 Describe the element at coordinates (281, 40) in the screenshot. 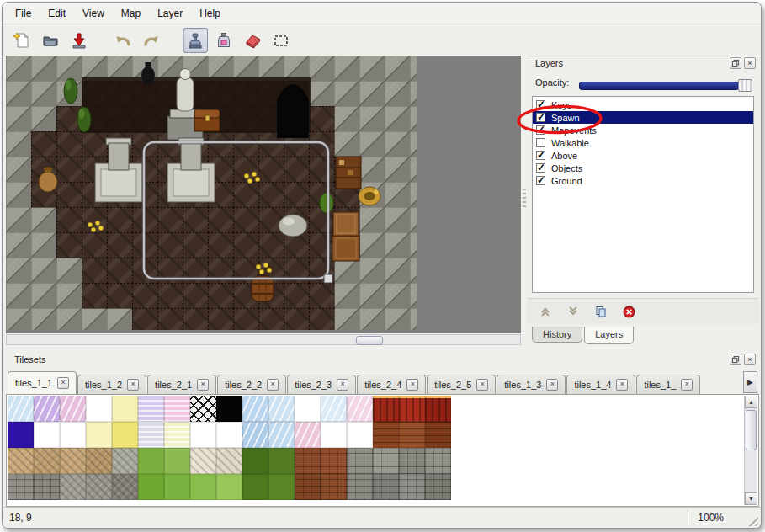

I see `rect-select-tool-button` at that location.